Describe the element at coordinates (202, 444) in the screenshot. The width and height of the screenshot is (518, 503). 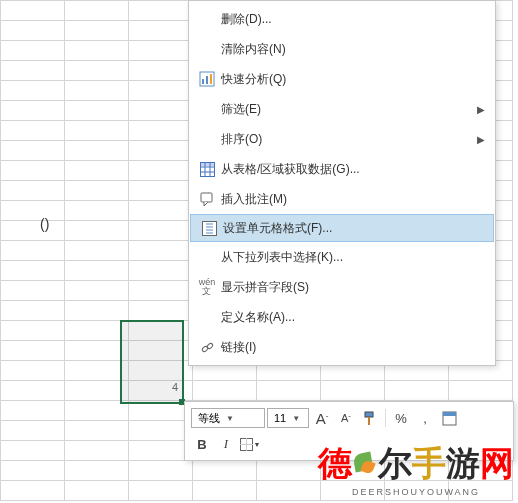
I see `bold-button: B` at that location.